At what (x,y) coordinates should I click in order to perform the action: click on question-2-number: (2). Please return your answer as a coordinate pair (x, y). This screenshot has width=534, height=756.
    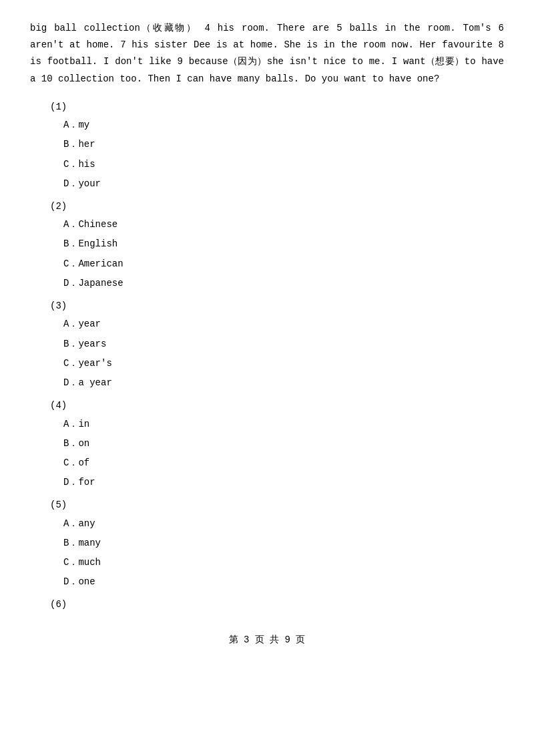
    Looking at the image, I should click on (277, 206).